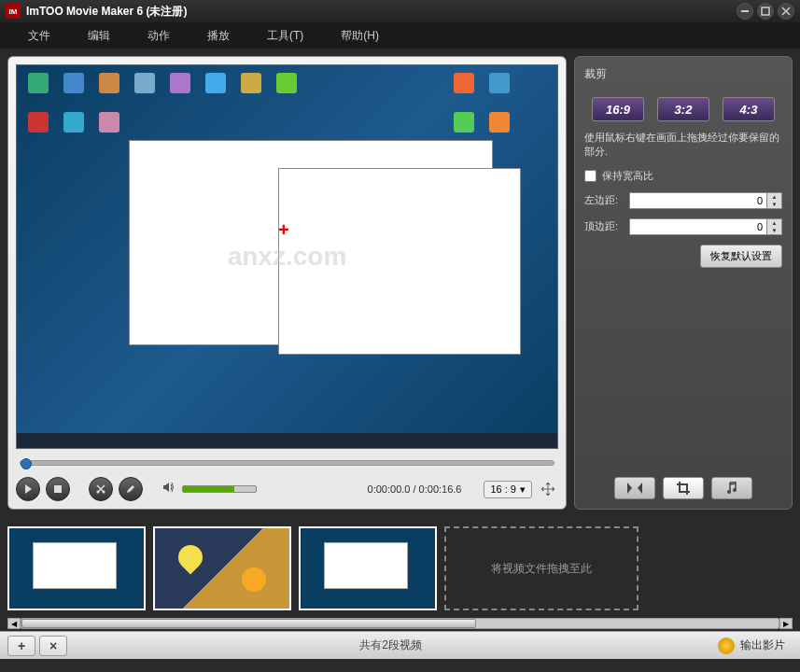  Describe the element at coordinates (13, 11) in the screenshot. I see `app-logo-icon: IM` at that location.